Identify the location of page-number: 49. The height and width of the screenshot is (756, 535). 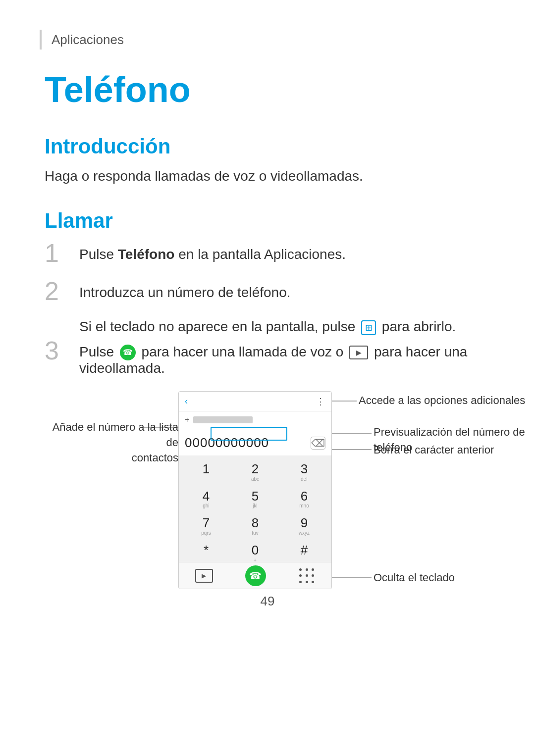
(268, 601).